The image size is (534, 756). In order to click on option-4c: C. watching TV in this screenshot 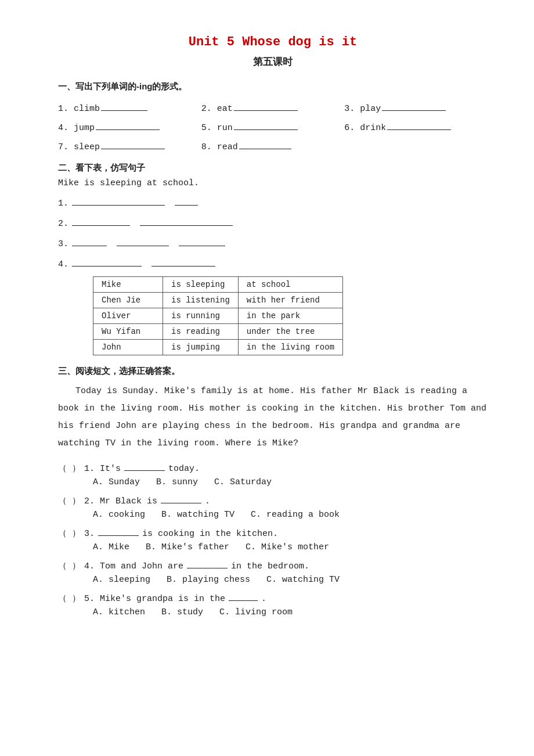, I will do `click(303, 579)`.